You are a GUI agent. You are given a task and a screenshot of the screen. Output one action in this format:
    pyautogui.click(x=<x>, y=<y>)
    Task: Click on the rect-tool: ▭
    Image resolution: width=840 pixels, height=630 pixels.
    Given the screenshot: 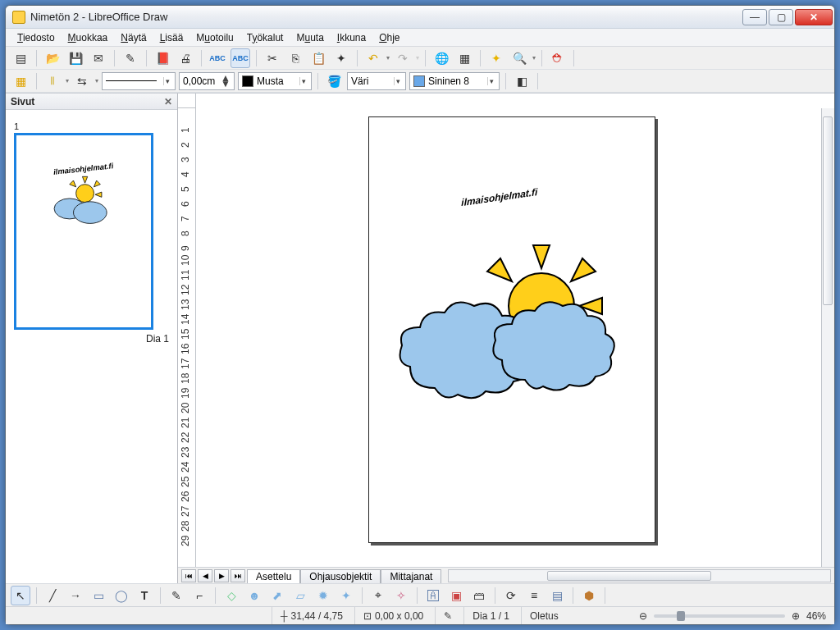 What is the action you would take?
    pyautogui.click(x=98, y=596)
    